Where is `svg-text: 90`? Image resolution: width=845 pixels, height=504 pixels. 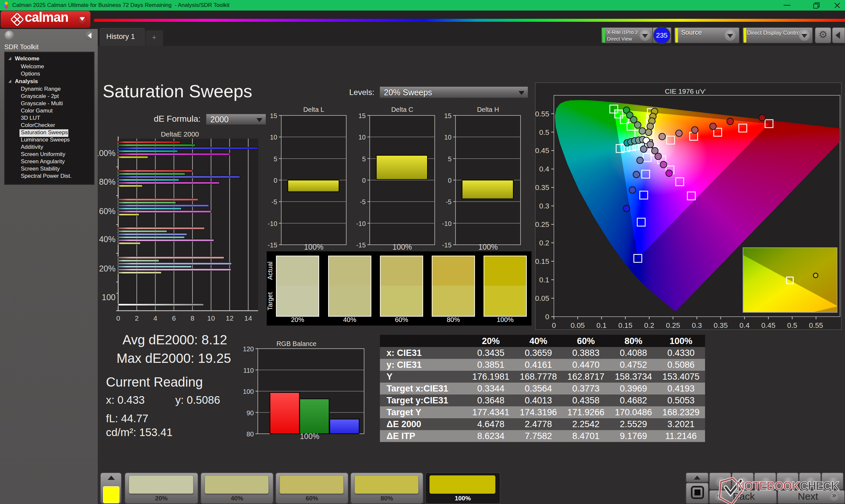 svg-text: 90 is located at coordinates (250, 413).